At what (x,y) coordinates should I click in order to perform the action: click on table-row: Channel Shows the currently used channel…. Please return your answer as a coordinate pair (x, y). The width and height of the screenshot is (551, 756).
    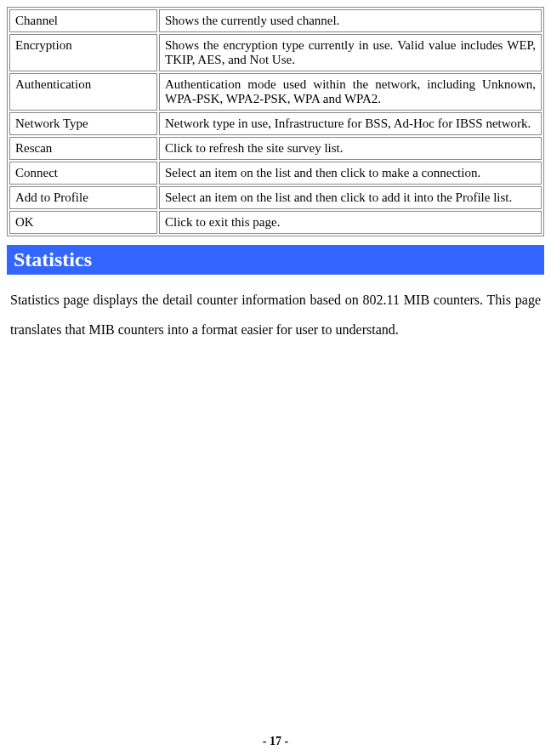
    Looking at the image, I should click on (276, 20).